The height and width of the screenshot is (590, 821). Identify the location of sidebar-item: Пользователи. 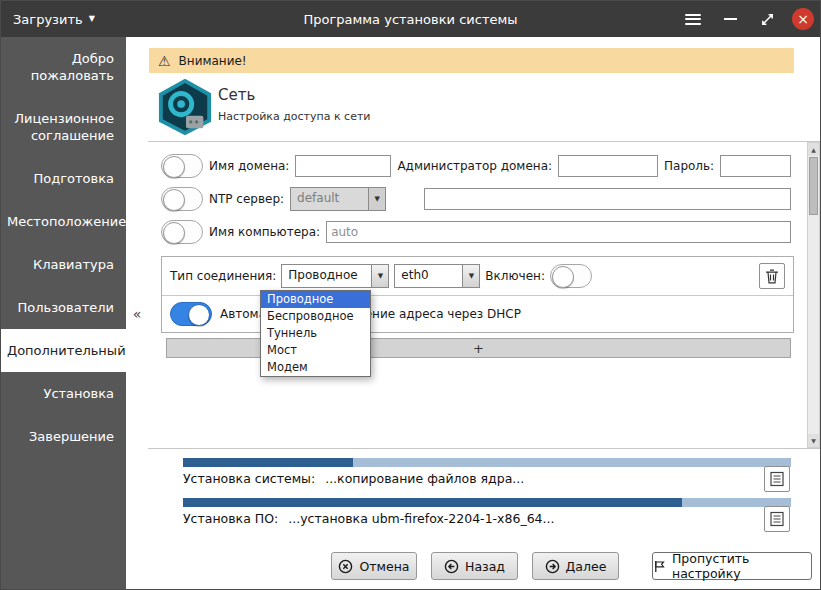
(64, 308).